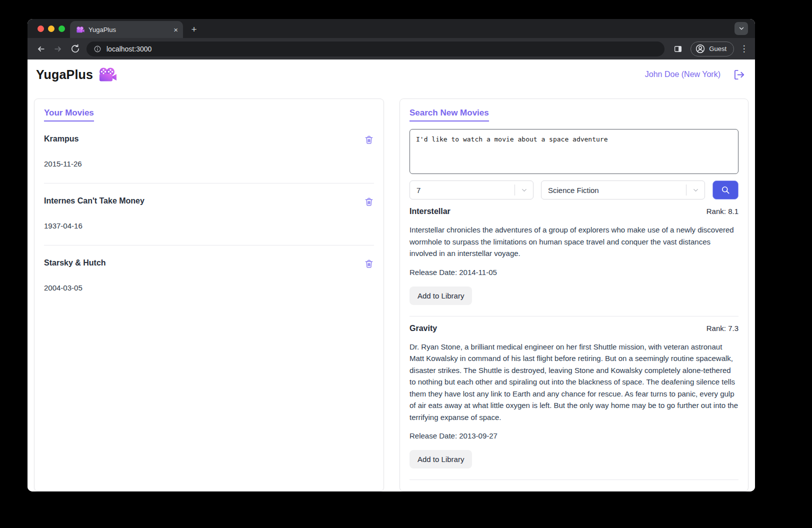 This screenshot has width=812, height=528. Describe the element at coordinates (209, 226) in the screenshot. I see `movie-release-date: 1937-04-16` at that location.